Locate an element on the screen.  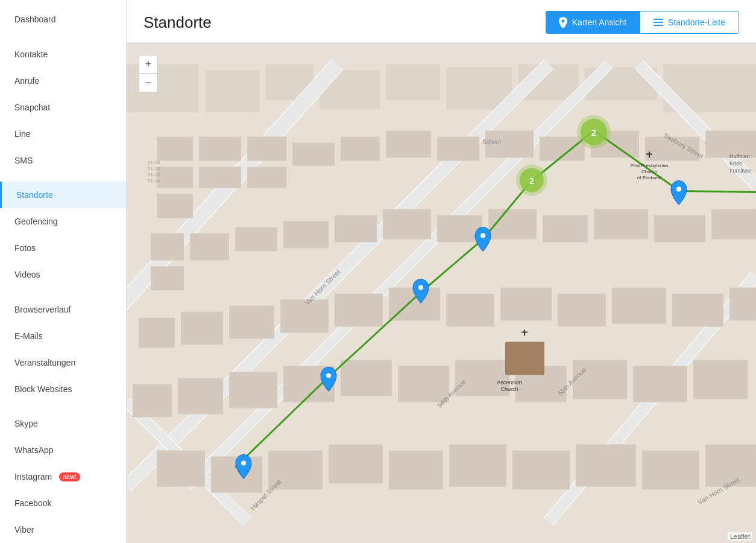
svg-text: 51-10 is located at coordinates (154, 169).